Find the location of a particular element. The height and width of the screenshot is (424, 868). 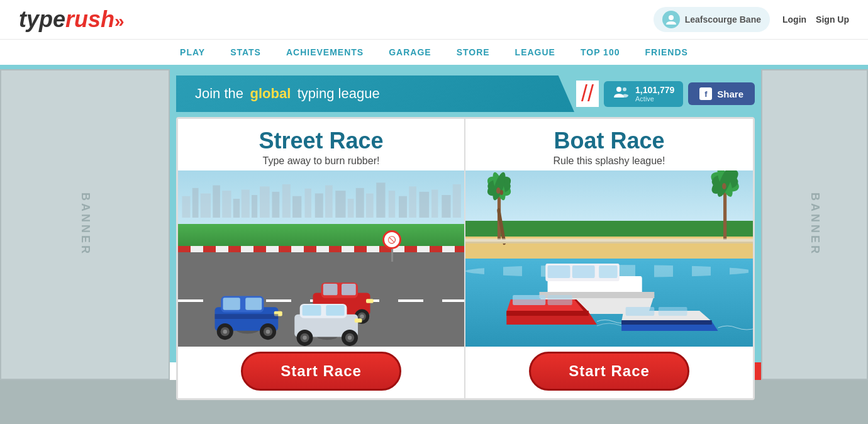

facebook-icon: f is located at coordinates (706, 94).